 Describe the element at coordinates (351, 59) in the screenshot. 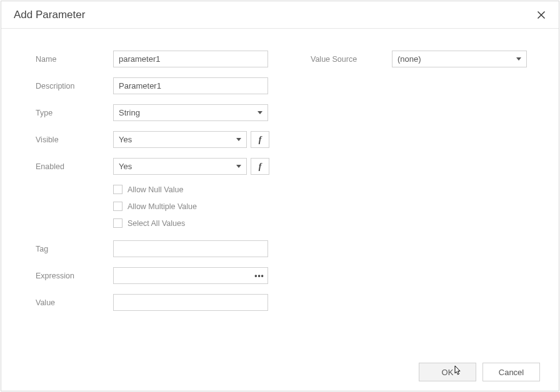

I see `value-source-label: Value Source` at that location.